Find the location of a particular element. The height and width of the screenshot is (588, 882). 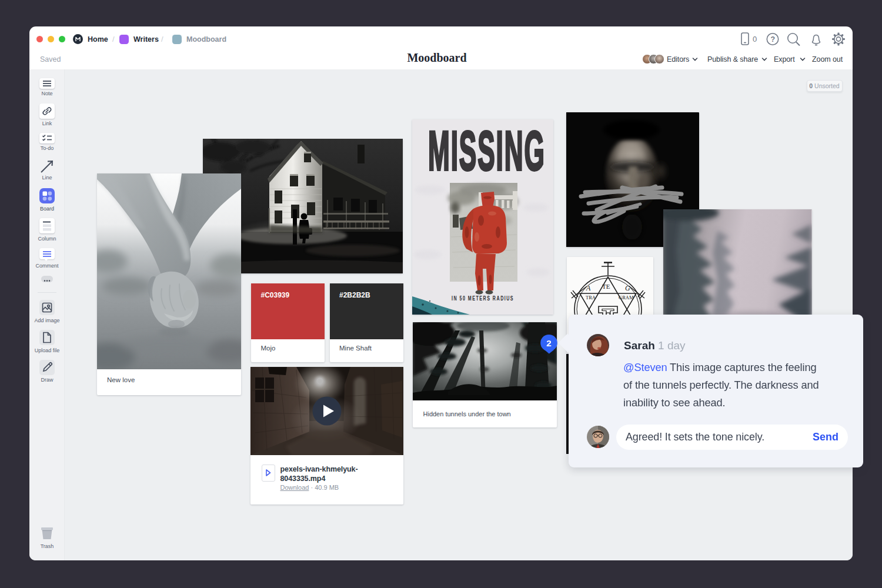

svg-text: IN 50 METERS RADIUS is located at coordinates (483, 298).